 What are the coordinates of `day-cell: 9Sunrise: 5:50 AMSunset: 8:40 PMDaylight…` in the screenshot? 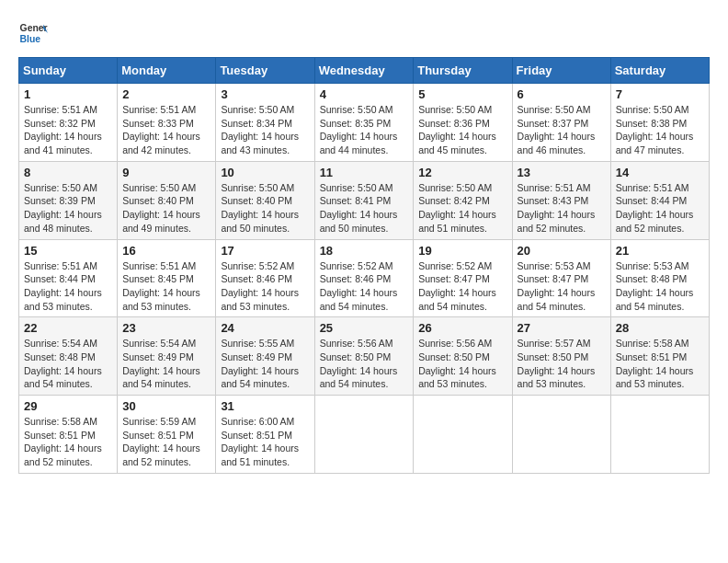 It's located at (167, 201).